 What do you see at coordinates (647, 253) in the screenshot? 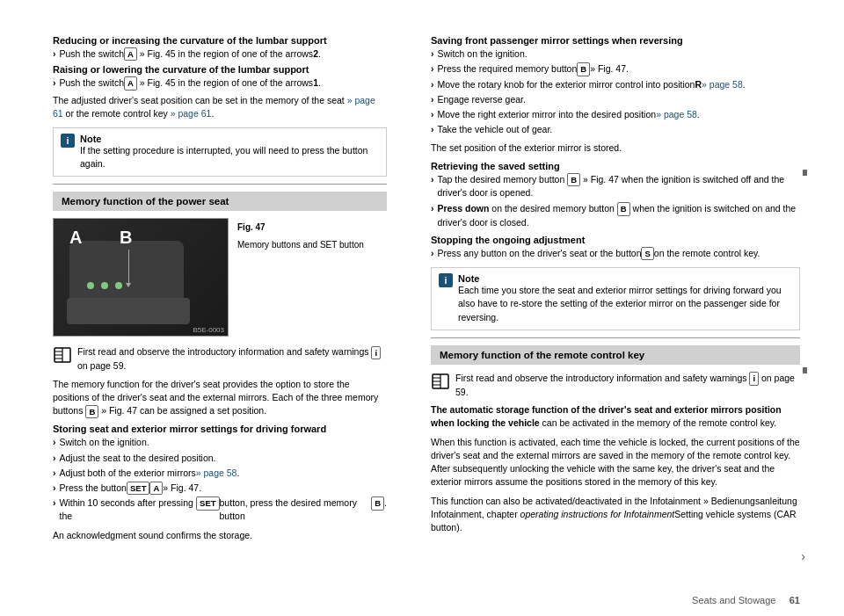
I see `key-s: S` at bounding box center [647, 253].